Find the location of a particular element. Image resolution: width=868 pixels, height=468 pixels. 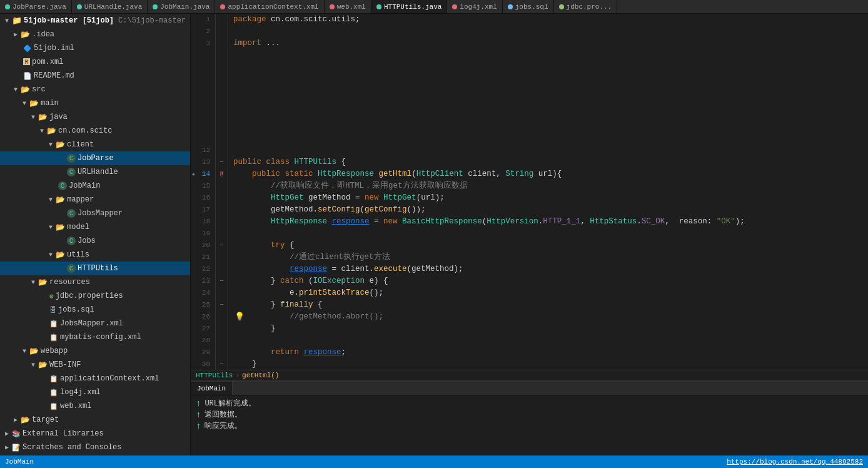

line-num-15: 15 is located at coordinates (201, 186).